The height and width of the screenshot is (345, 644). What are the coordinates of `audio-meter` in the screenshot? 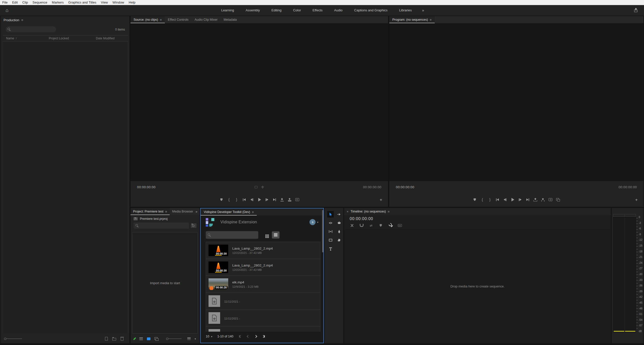 It's located at (625, 275).